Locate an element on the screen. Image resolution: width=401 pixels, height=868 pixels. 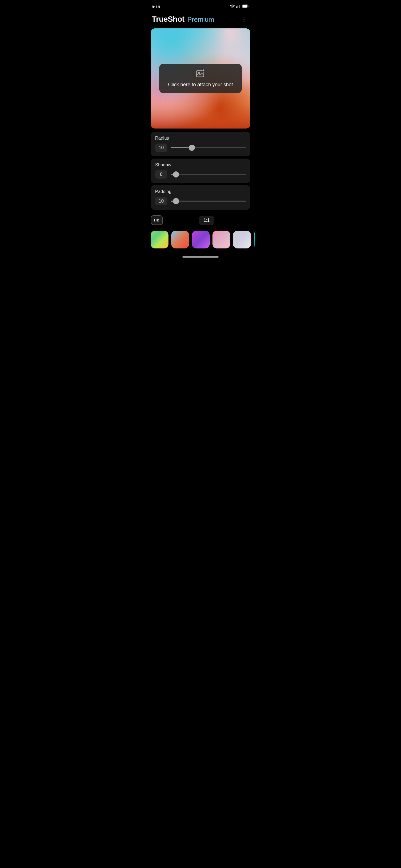
add-photo-icon is located at coordinates (200, 74).